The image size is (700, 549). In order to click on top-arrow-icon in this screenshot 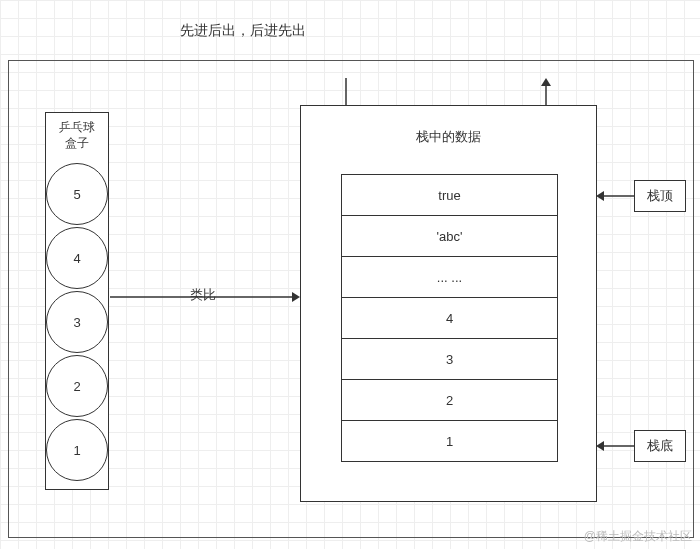, I will do `click(615, 198)`.